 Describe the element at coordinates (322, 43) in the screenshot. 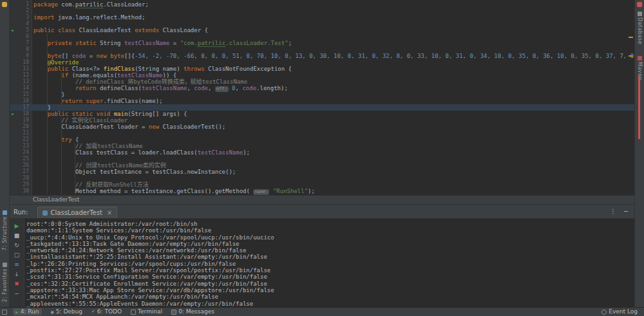

I see `code-line-7: 7 private static String testClassName = …` at that location.